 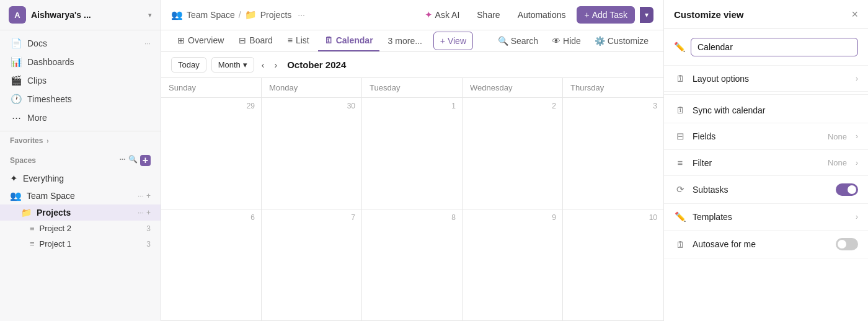 What do you see at coordinates (348, 41) in the screenshot?
I see `tab-calendar: 🗓 Calendar` at bounding box center [348, 41].